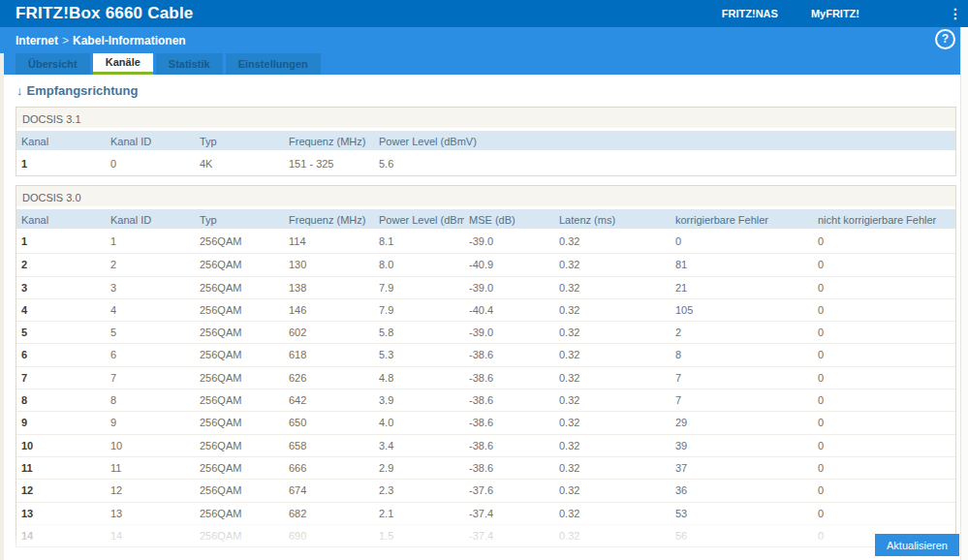 The width and height of the screenshot is (968, 560). I want to click on table-row: 55256QAM6025.8-39.00.3220, so click(486, 331).